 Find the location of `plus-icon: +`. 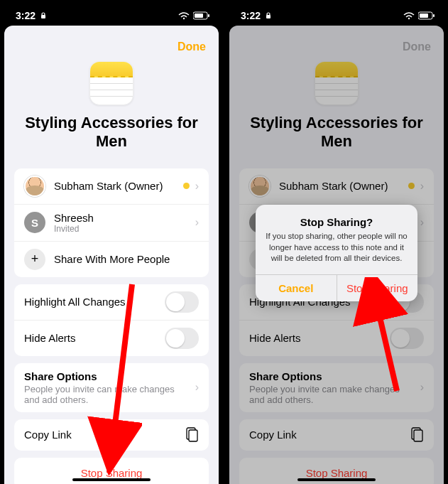

plus-icon: + is located at coordinates (35, 259).